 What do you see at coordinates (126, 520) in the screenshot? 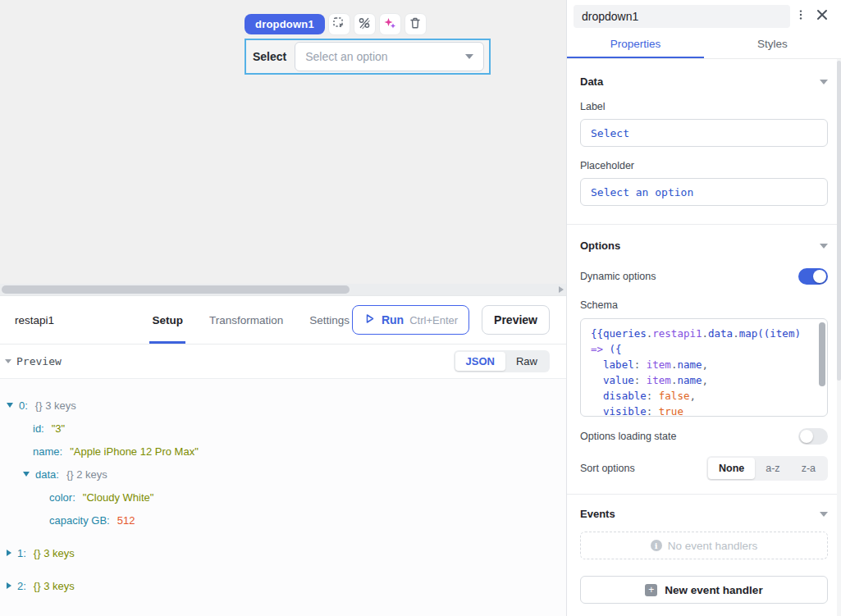
I see `json-value: 512` at bounding box center [126, 520].